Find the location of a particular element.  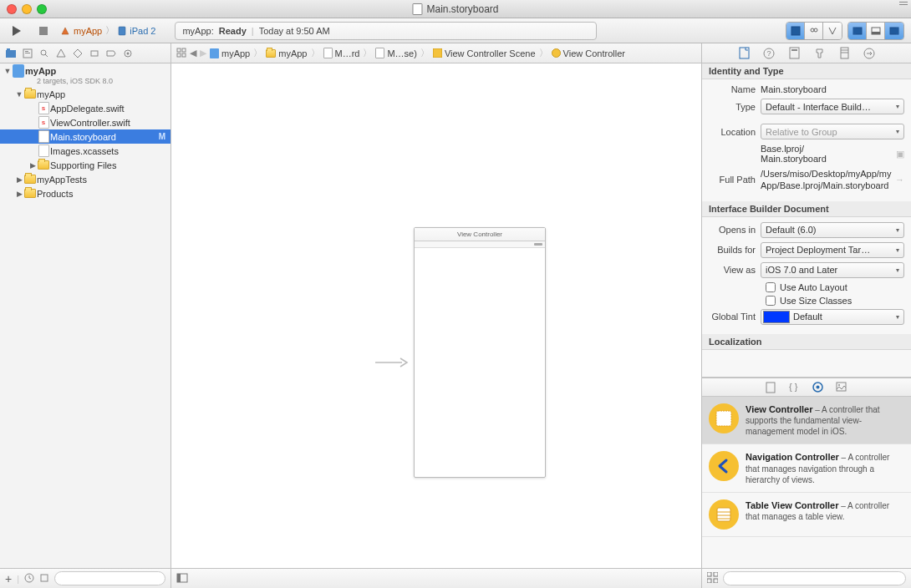

find-navigator-tab is located at coordinates (44, 53).